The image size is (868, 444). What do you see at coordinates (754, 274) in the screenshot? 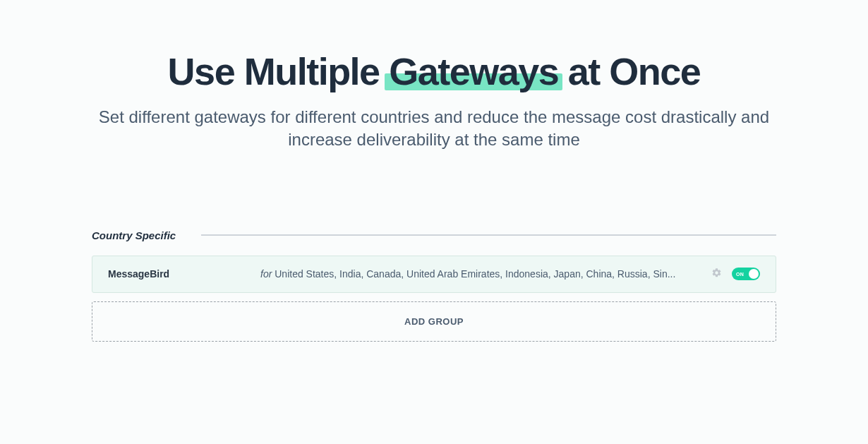
I see `toggle-knob` at bounding box center [754, 274].